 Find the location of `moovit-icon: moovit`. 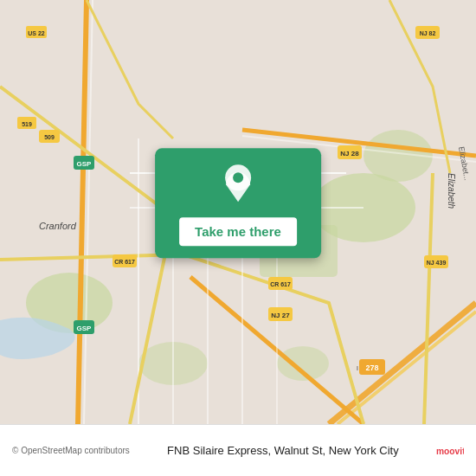

moovit-icon: moovit is located at coordinates (450, 451).